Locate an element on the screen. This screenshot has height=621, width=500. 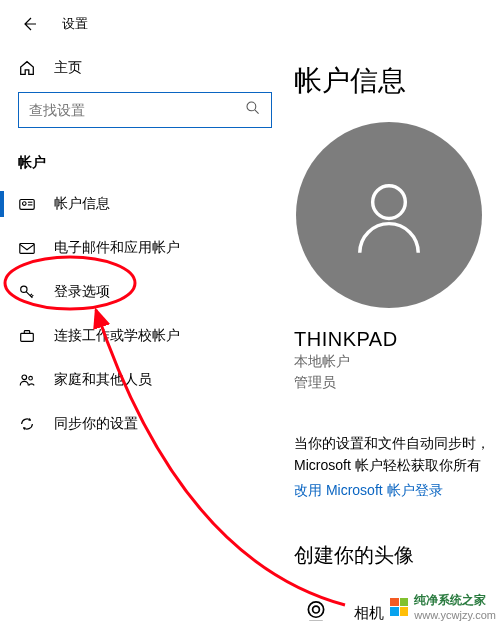
sidebar-section-title: 帐户 is located at coordinates (145, 155).